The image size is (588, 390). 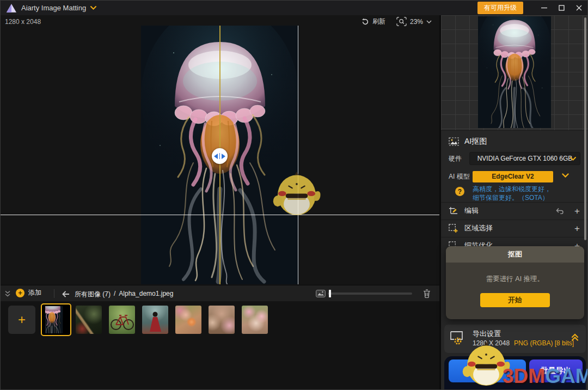 What do you see at coordinates (53, 8) in the screenshot?
I see `app-title: Aiarty Image Matting` at bounding box center [53, 8].